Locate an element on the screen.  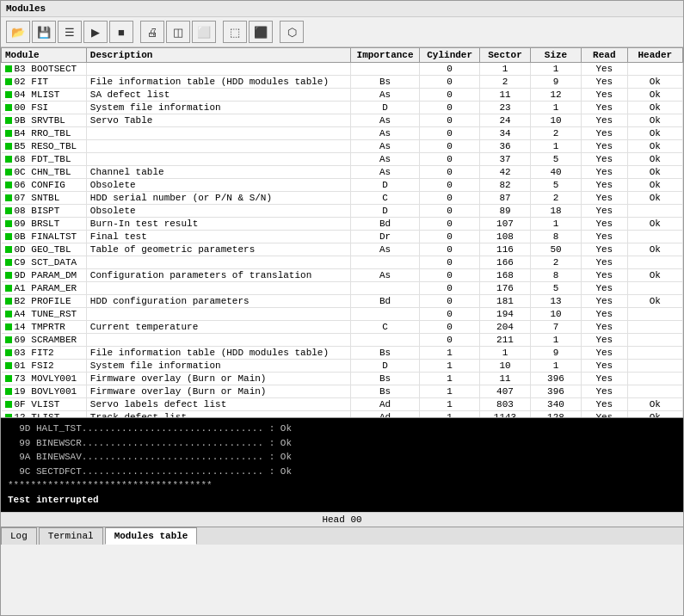
cell-sector: 1143 is located at coordinates (506, 415).